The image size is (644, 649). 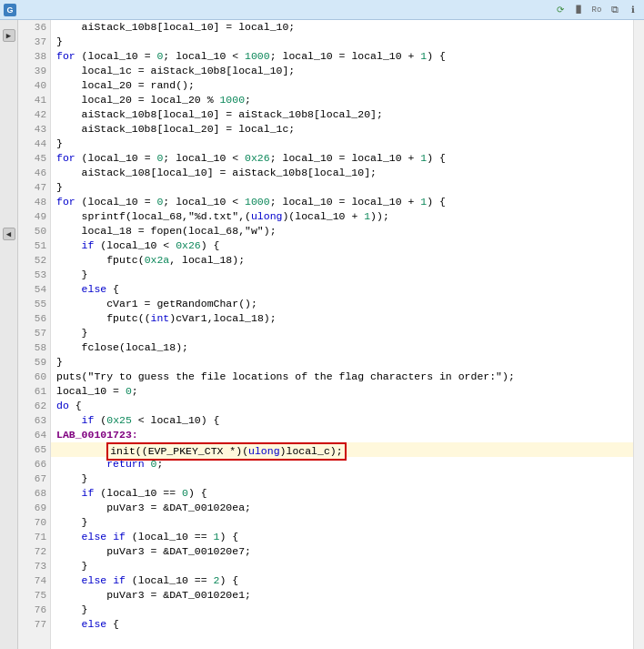 What do you see at coordinates (342, 260) in the screenshot?
I see `table-row: fputc(0x2a, local_18);` at bounding box center [342, 260].